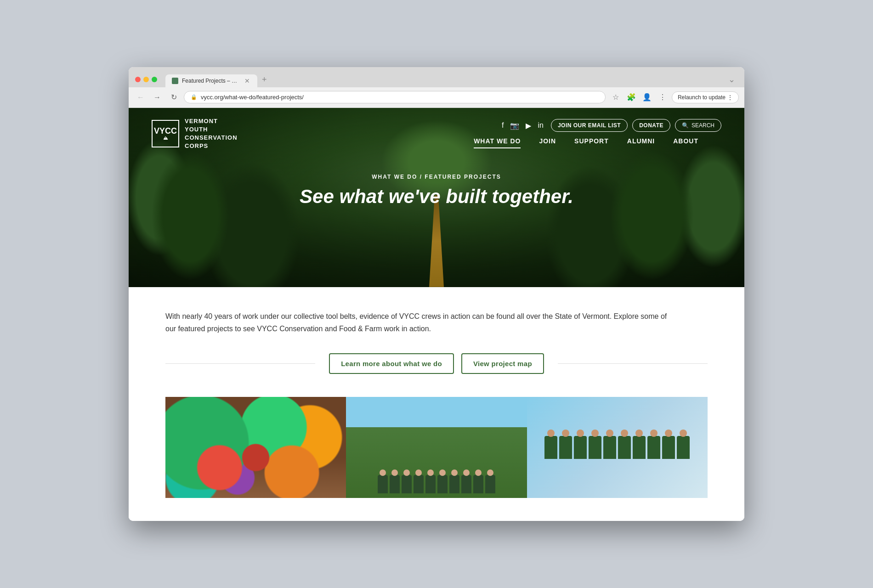  What do you see at coordinates (436, 484) in the screenshot?
I see `people-row` at bounding box center [436, 484].